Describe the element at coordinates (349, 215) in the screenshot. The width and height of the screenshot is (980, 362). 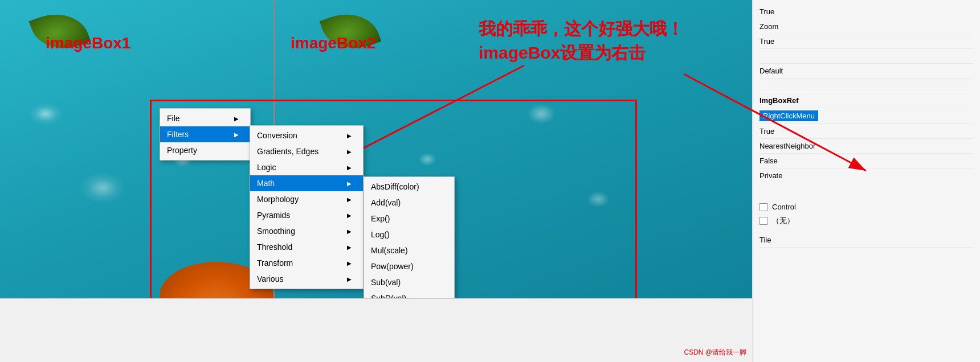
I see `filters-item-pyramids-arrow: ▶` at that location.